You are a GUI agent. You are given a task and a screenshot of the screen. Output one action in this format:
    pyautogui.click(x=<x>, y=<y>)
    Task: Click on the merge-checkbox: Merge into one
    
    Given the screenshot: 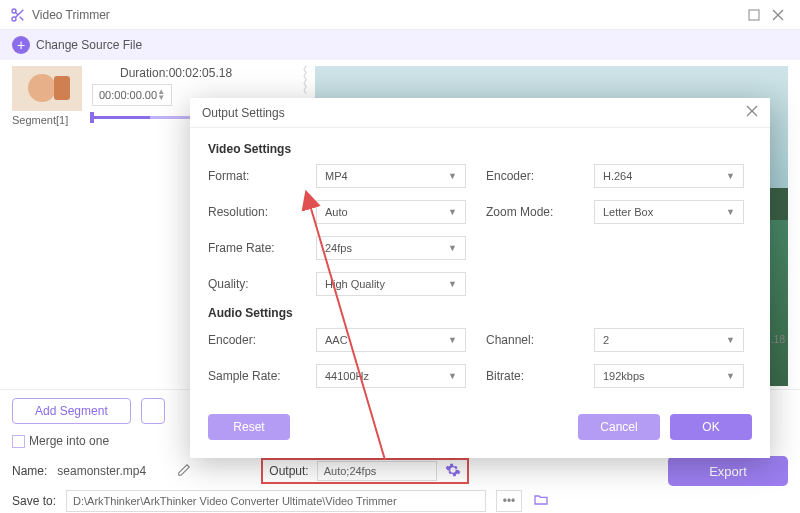 What is the action you would take?
    pyautogui.click(x=60, y=441)
    